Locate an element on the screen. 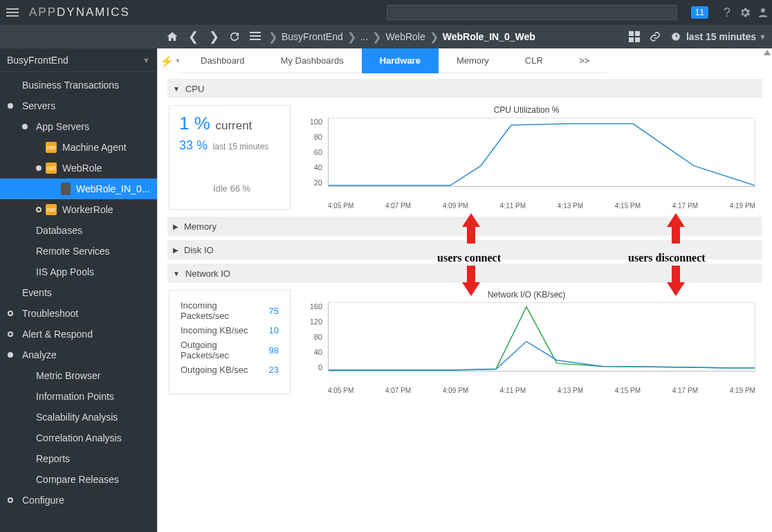 This screenshot has height=532, width=772. help-icon: ? is located at coordinates (727, 12).